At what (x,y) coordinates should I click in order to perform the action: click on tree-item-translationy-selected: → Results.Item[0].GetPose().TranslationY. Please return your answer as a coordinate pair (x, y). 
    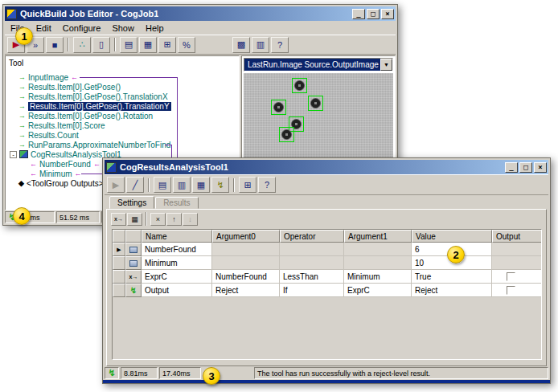
    Looking at the image, I should click on (95, 106).